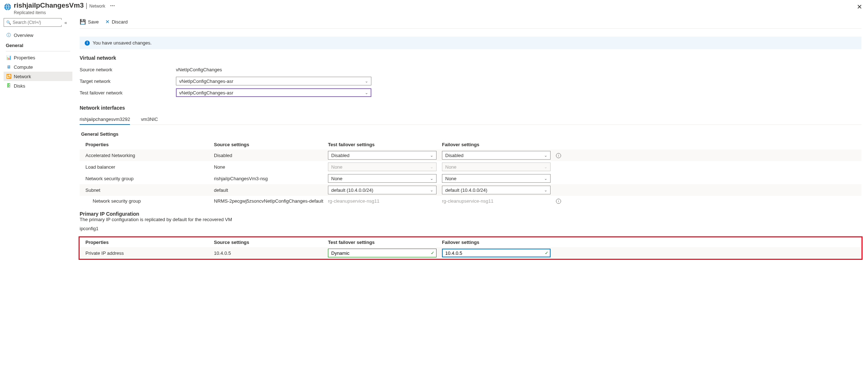  What do you see at coordinates (271, 190) in the screenshot?
I see `source-value: default` at bounding box center [271, 190].